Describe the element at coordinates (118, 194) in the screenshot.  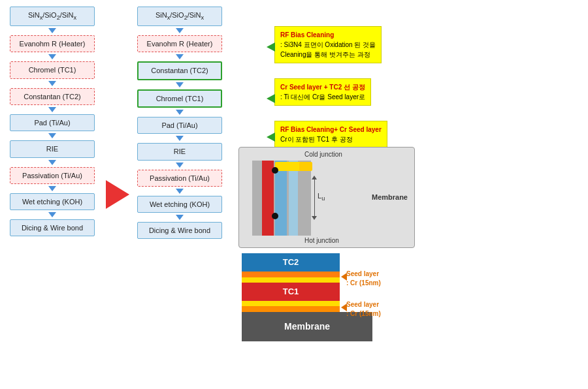
I see `red-arrow-shape` at that location.